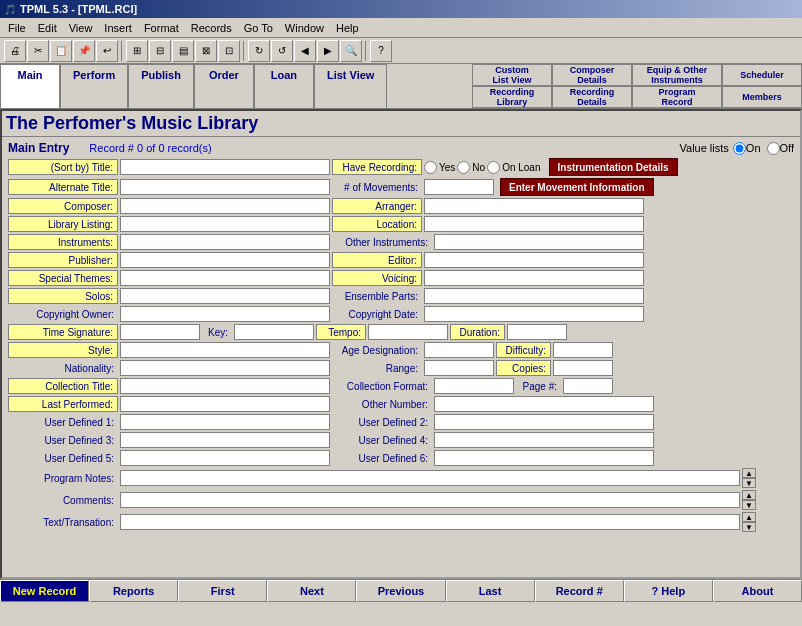 The width and height of the screenshot is (802, 626). I want to click on instrumentation-details-btn: Instrumentation Details, so click(614, 167).